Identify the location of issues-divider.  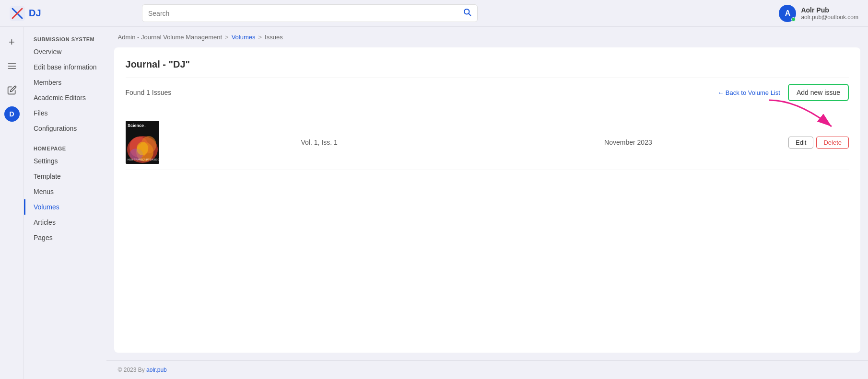
(487, 109).